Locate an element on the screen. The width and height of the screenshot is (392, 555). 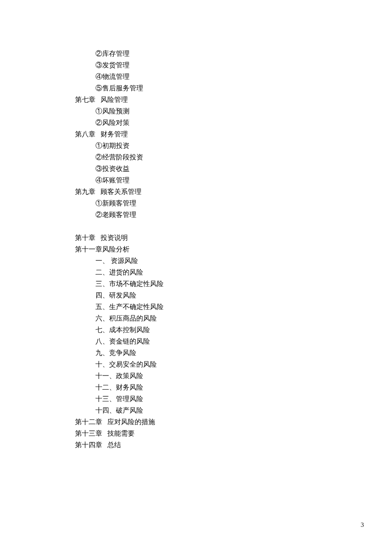
toc-item: ①风险预测 is located at coordinates (233, 111).